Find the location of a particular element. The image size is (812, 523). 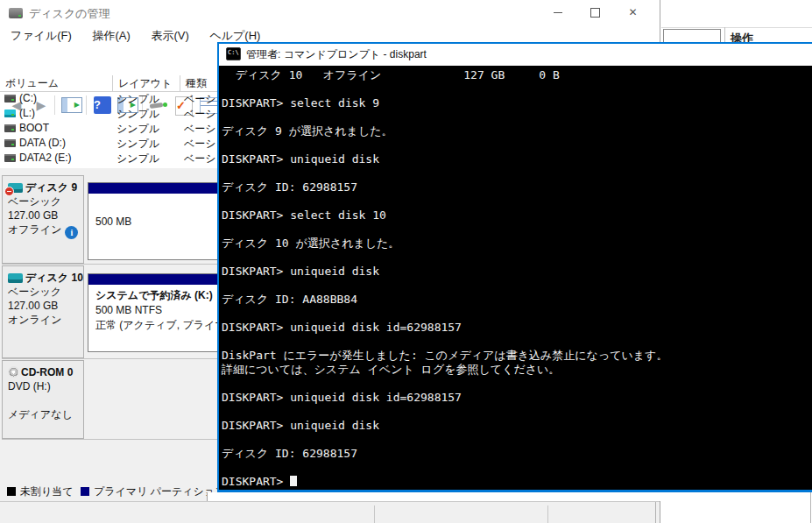

info-icon is located at coordinates (72, 233).